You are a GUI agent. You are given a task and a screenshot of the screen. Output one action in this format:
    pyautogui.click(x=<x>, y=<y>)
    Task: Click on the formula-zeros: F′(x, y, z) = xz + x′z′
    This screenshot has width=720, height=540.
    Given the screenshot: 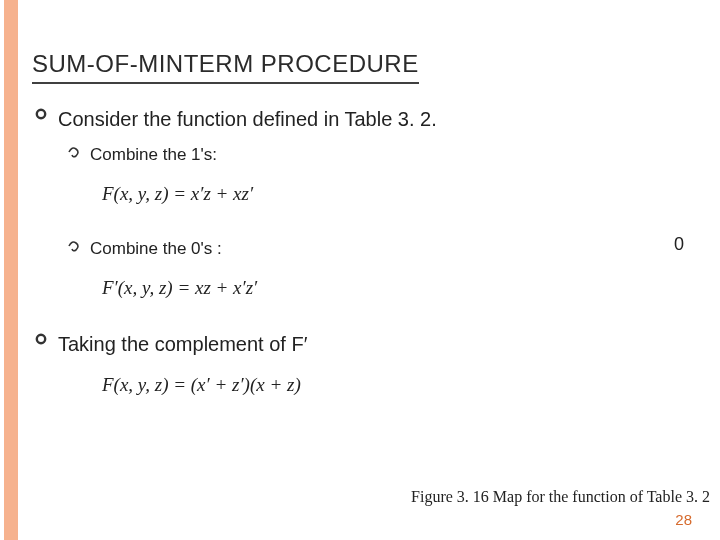 What is the action you would take?
    pyautogui.click(x=406, y=288)
    